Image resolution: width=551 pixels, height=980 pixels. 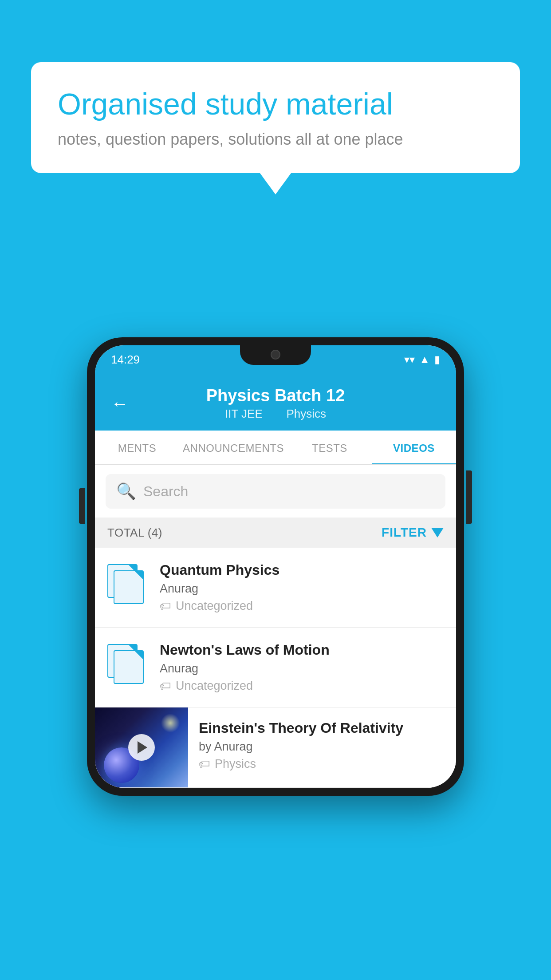 What do you see at coordinates (302, 588) in the screenshot?
I see `video-info-quantum: Quantum Physics Anurag 🏷 Uncategorized` at bounding box center [302, 588].